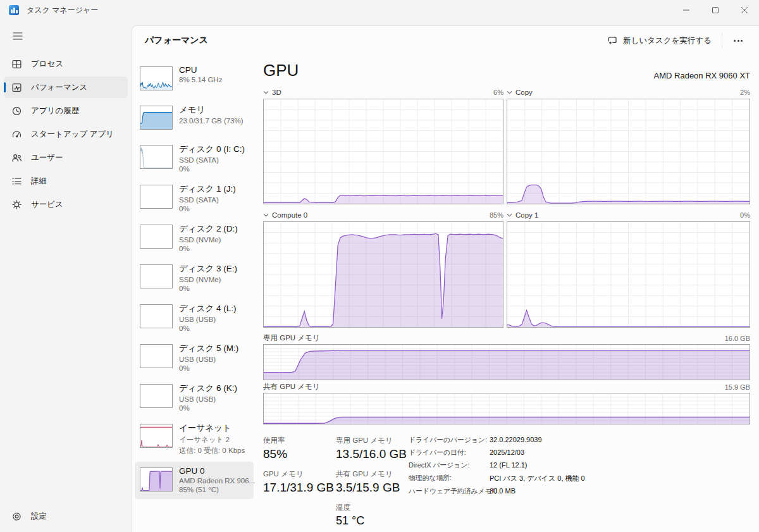  I want to click on perf-item-disk6: ディスク 6 (K:)USB (USB)0%, so click(194, 397).